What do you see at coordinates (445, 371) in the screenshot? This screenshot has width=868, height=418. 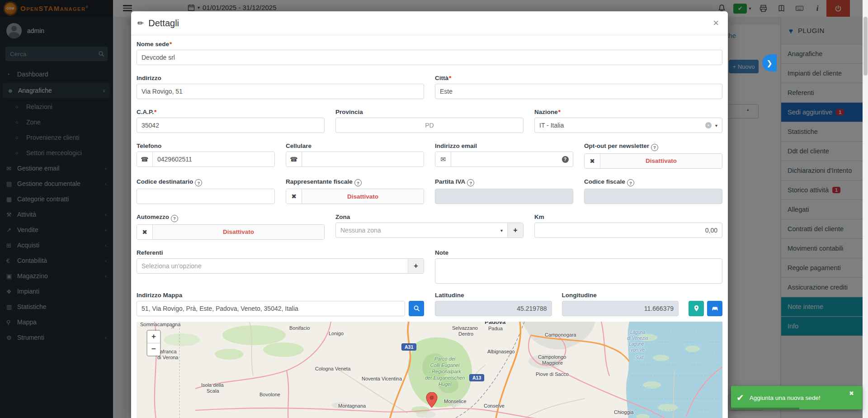 I see `map-label: - Regionalpark` at bounding box center [445, 371].